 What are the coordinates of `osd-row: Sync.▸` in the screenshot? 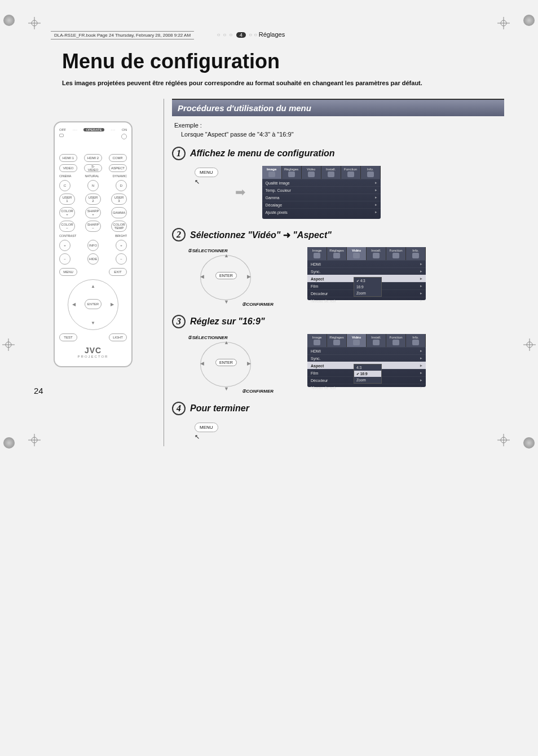 It's located at (367, 358).